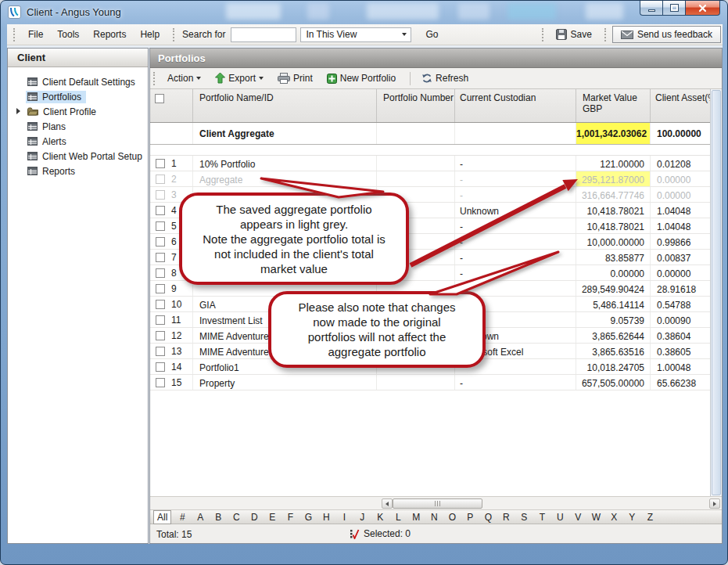 This screenshot has width=728, height=565. I want to click on market-value: 289,549.90424, so click(613, 288).